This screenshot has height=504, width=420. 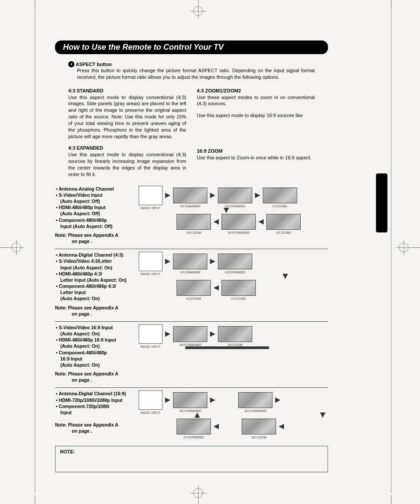 What do you see at coordinates (256, 101) in the screenshot?
I see `mode-43zoom-p: Use these aspect modes to zoom in on con…` at bounding box center [256, 101].